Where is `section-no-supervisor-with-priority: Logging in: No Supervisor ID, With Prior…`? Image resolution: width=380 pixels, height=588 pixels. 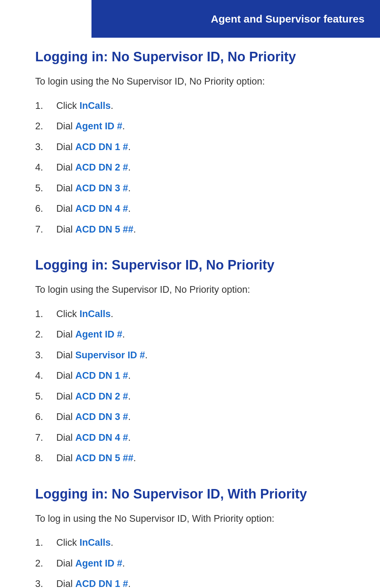
section-no-supervisor-with-priority: Logging in: No Supervisor ID, With Prior… is located at coordinates (194, 538).